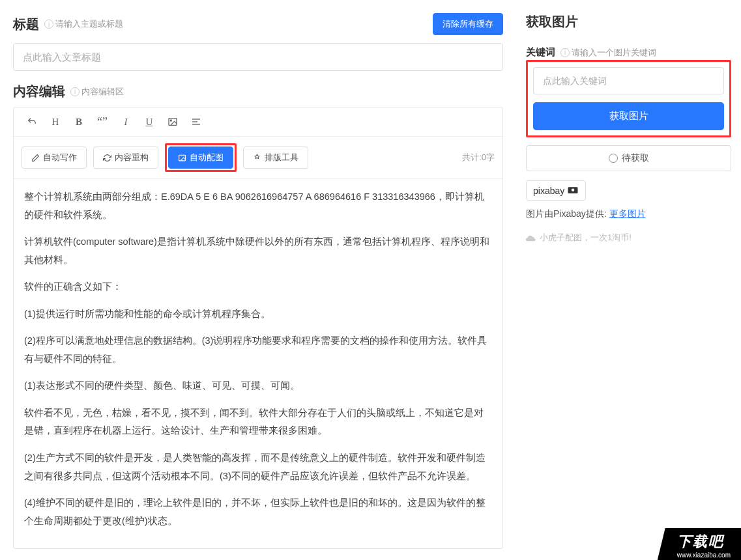 This screenshot has height=560, width=741. What do you see at coordinates (89, 24) in the screenshot?
I see `title-hint: 请输入主题或标题` at bounding box center [89, 24].